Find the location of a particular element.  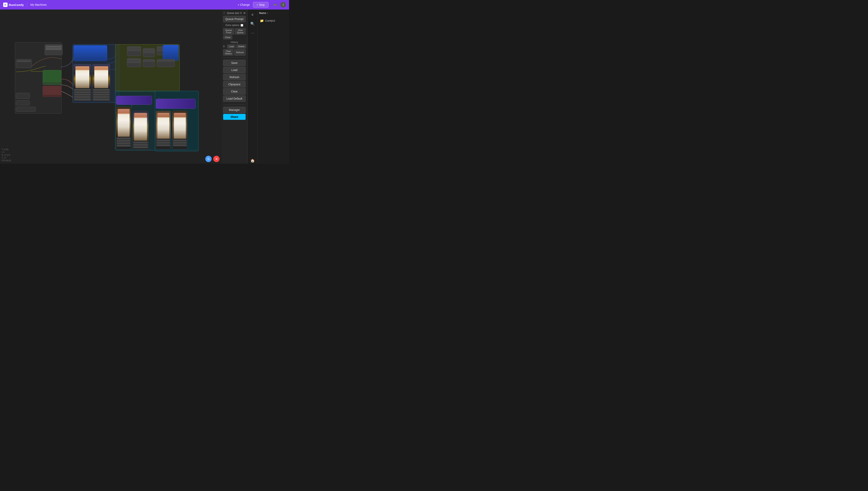

stop-icon: ▪ is located at coordinates (257, 5).